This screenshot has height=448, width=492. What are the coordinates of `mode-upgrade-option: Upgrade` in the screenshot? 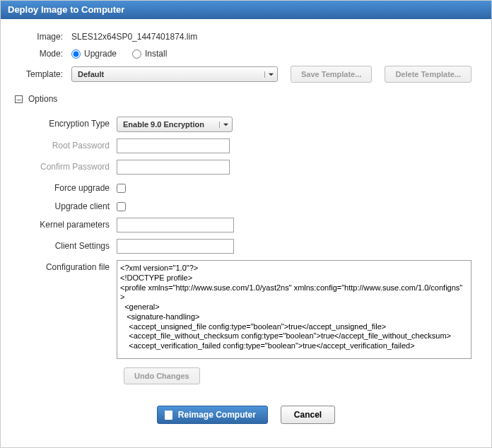 It's located at (94, 54).